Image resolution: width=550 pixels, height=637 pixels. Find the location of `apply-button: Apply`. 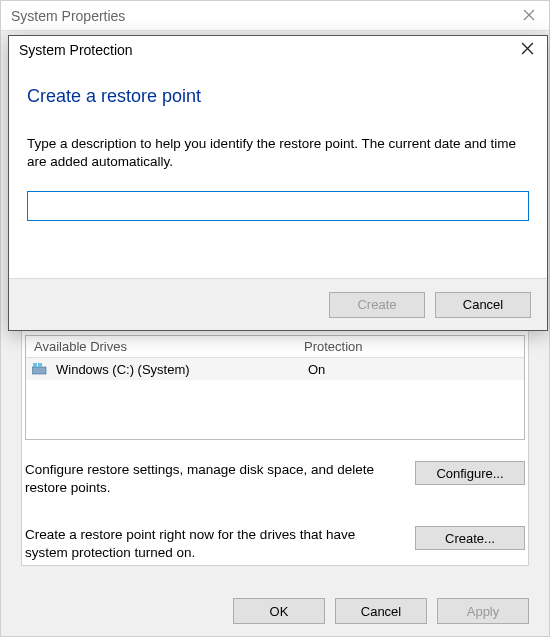

apply-button: Apply is located at coordinates (483, 611).